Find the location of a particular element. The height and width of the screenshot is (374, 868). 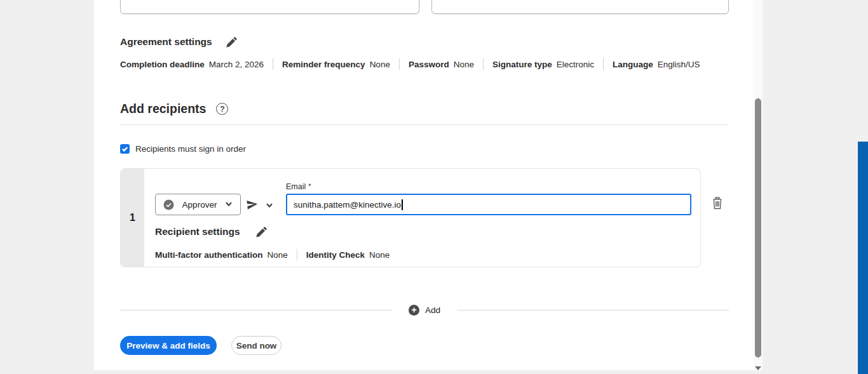

setting-reminder-frequency: Reminder frequencyNone is located at coordinates (336, 65).